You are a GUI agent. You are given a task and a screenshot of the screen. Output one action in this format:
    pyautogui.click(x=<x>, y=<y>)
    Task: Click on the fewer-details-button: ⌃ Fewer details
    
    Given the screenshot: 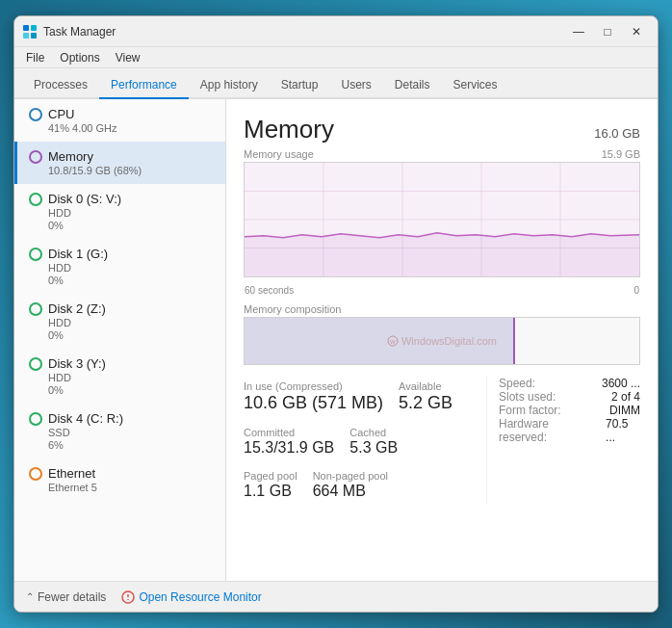 What is the action you would take?
    pyautogui.click(x=65, y=597)
    